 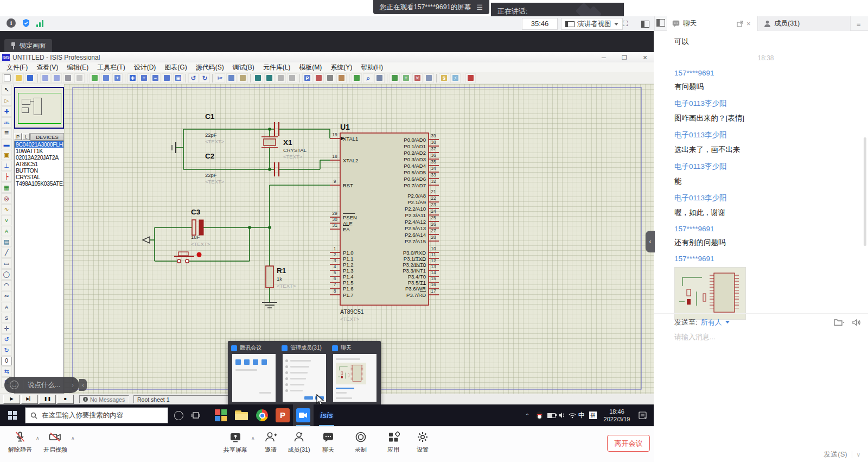 I want to click on chat-input: 请输入消息..., so click(x=695, y=337).